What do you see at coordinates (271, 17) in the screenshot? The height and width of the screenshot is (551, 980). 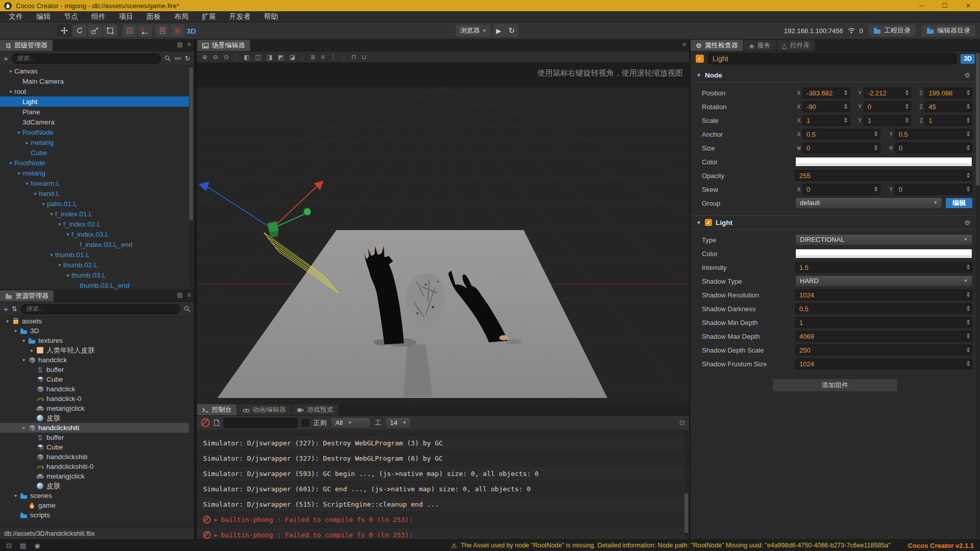 I see `menu-item-帮助: 帮助` at bounding box center [271, 17].